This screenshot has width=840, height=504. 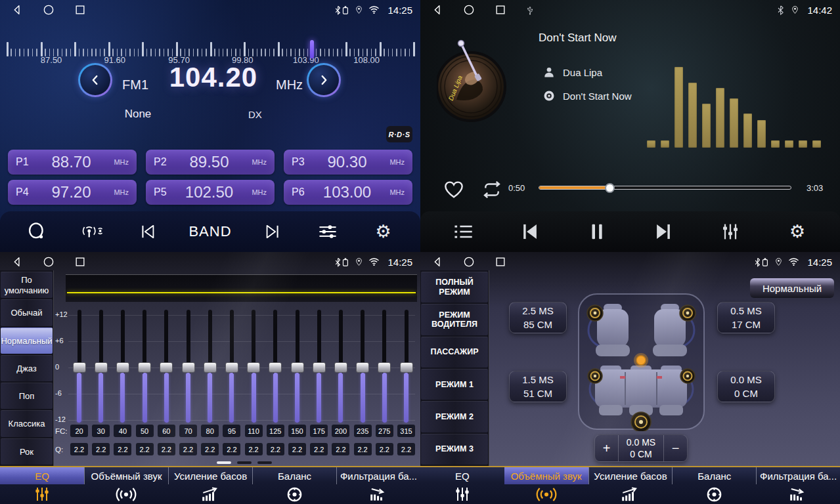 What do you see at coordinates (210, 486) in the screenshot?
I see `tab-bass-boost: Усиление басов` at bounding box center [210, 486].